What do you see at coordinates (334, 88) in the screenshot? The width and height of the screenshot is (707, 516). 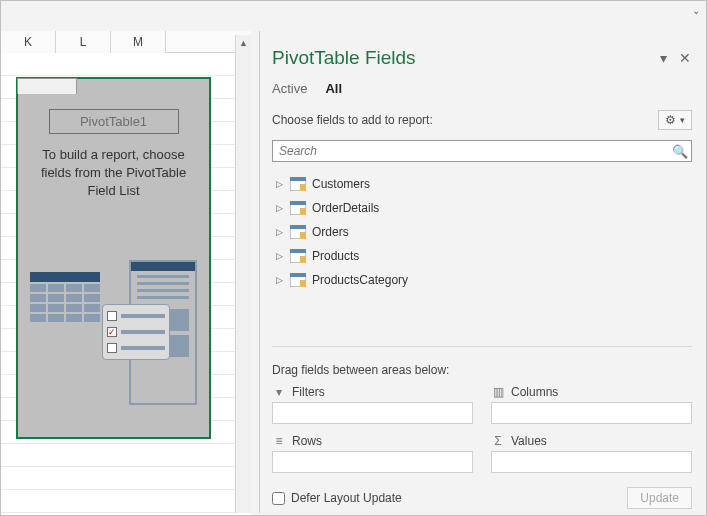 I see `tab-all: All` at bounding box center [334, 88].